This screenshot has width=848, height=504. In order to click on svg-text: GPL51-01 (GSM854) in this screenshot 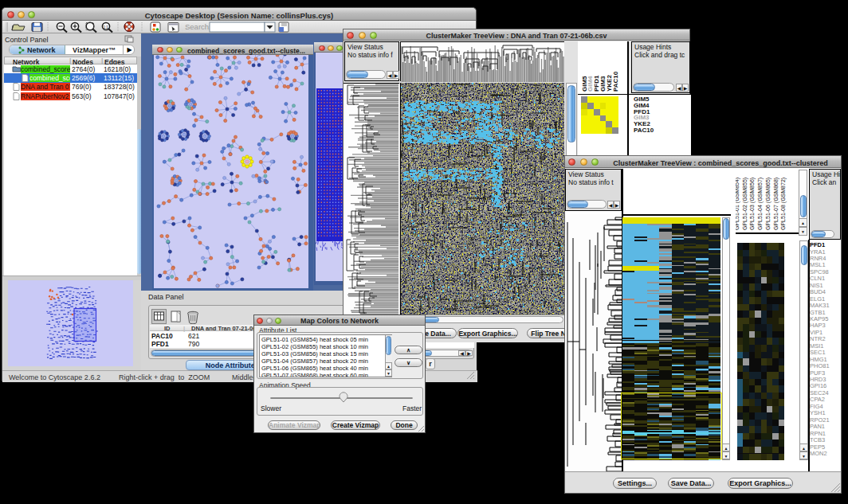, I will do `click(738, 204)`.